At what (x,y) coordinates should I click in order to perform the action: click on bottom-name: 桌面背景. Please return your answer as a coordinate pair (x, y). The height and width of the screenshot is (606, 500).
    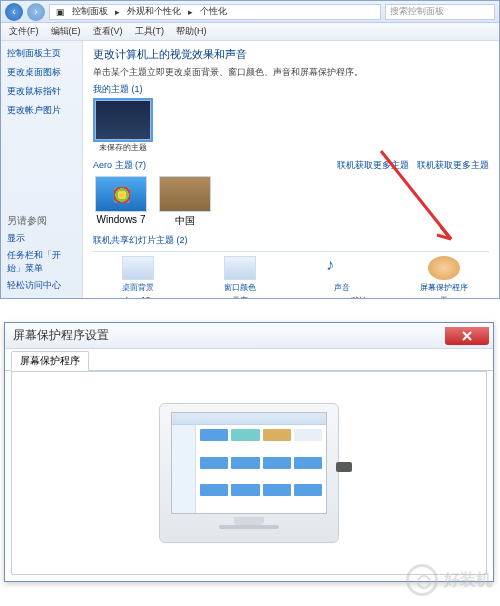
    Looking at the image, I should click on (138, 288).